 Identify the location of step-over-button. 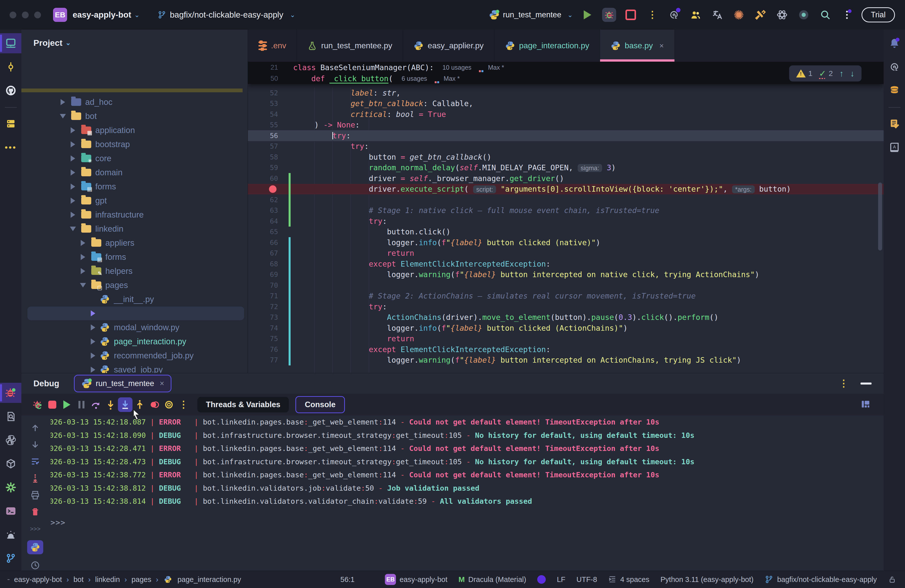
(96, 405).